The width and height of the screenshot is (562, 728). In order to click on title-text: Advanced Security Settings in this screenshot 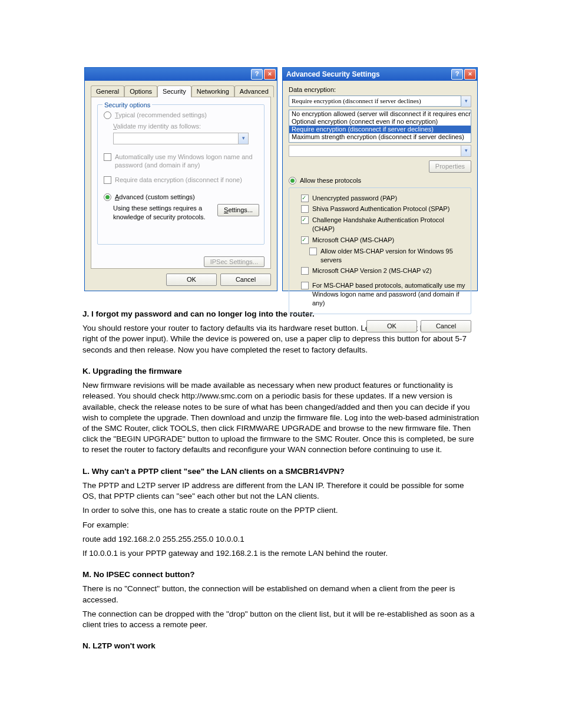, I will do `click(369, 74)`.